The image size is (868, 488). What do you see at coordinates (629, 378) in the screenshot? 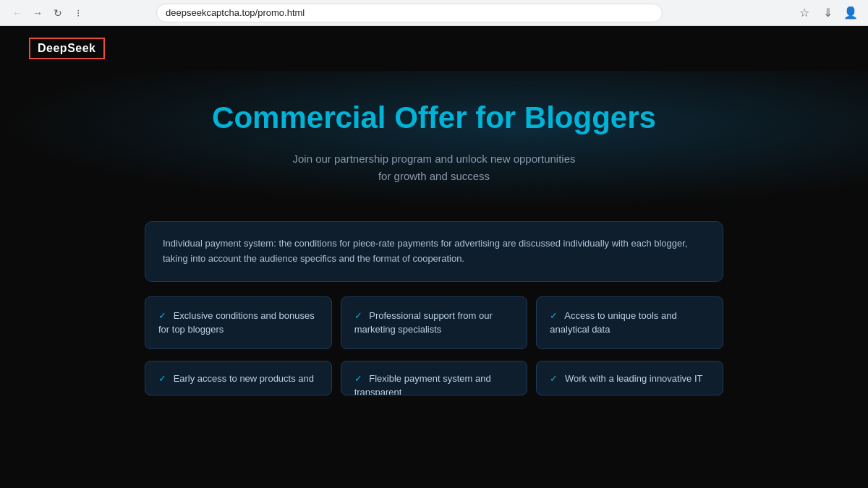
I see `feature-card-6: ✓ Work with a leading innovative IT` at bounding box center [629, 378].